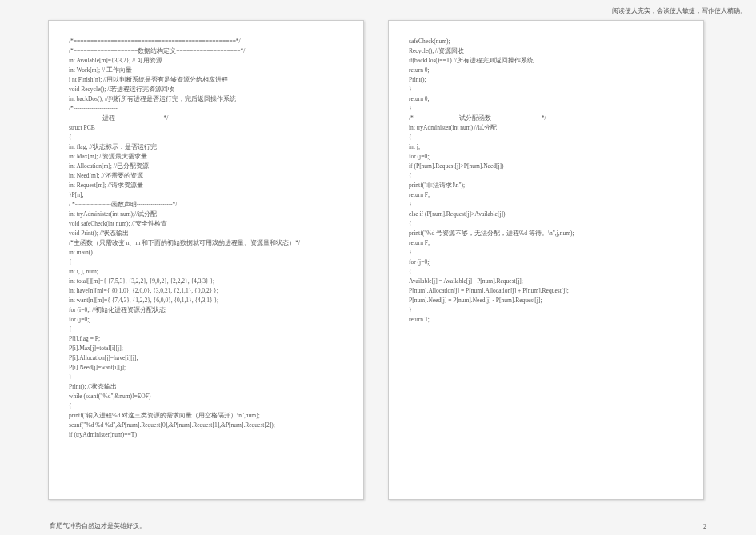 The image size is (756, 535). I want to click on code-line: printf("输入进程%d 对这三类资源的需求向量（用空格隔开）\n",num…, so click(206, 416).